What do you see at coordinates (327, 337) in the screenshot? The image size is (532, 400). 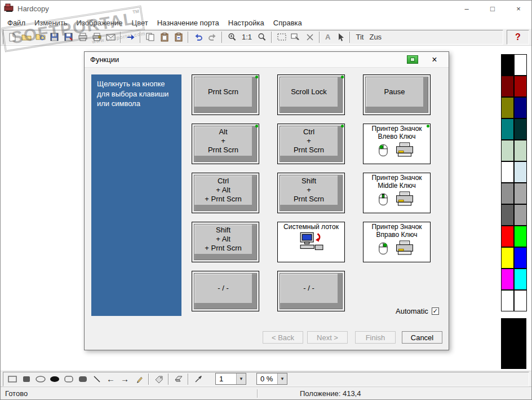 I see `next-button: Next >` at bounding box center [327, 337].